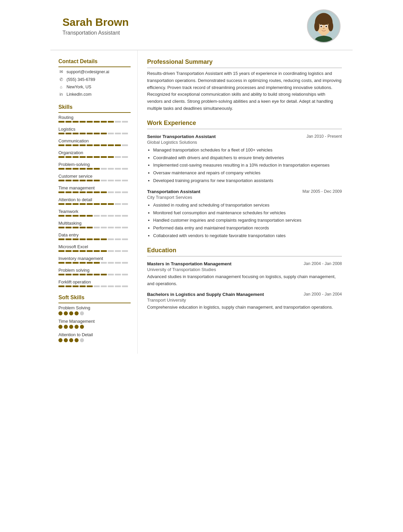 Image resolution: width=403 pixels, height=532 pixels. I want to click on education-title: Education, so click(244, 252).